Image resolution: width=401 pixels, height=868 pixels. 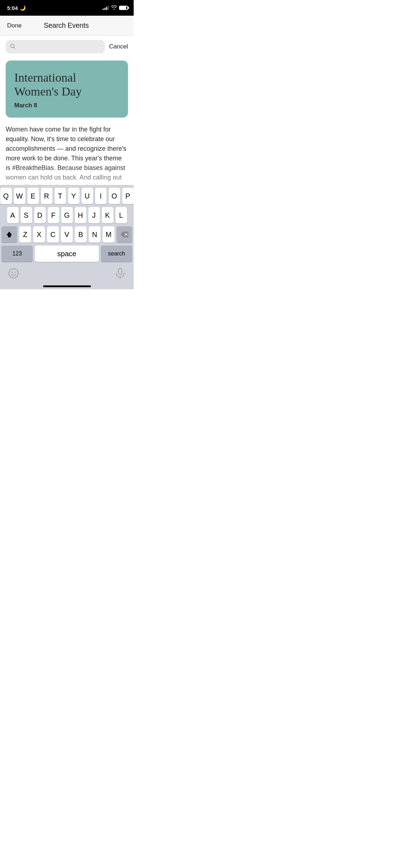 I want to click on event-title: International Women's Day, so click(x=67, y=84).